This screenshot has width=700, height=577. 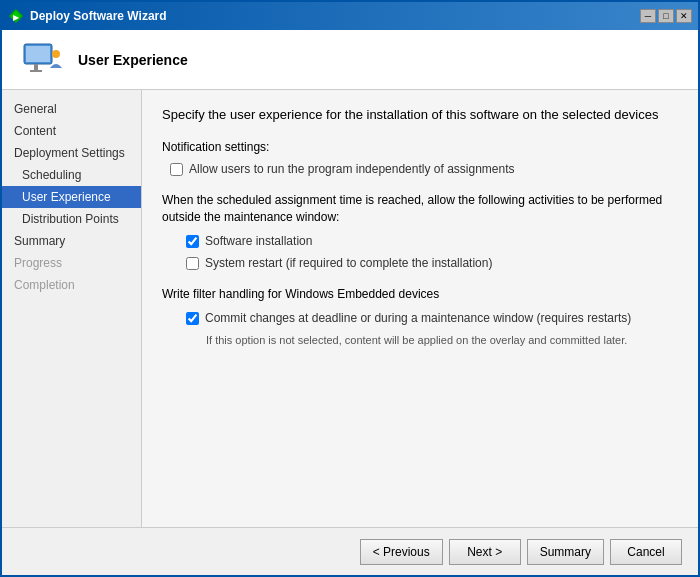 What do you see at coordinates (42, 60) in the screenshot?
I see `user-experience-icon` at bounding box center [42, 60].